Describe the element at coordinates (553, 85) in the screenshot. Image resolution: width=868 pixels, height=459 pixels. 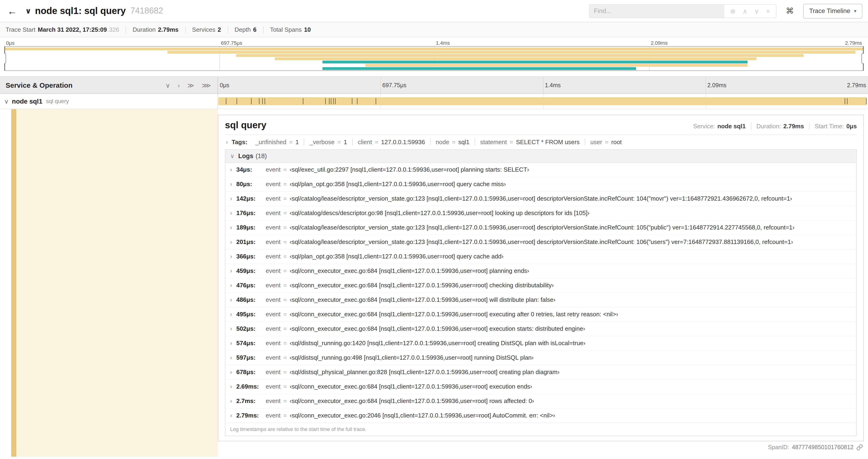
I see `ruler-tick-label: 1.4ms` at that location.